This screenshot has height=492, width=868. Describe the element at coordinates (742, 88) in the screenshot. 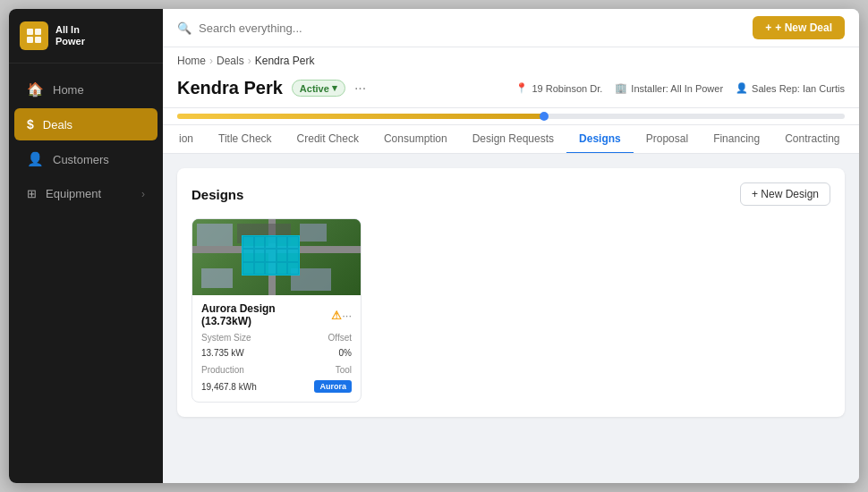

I see `person-icon: 👤` at that location.